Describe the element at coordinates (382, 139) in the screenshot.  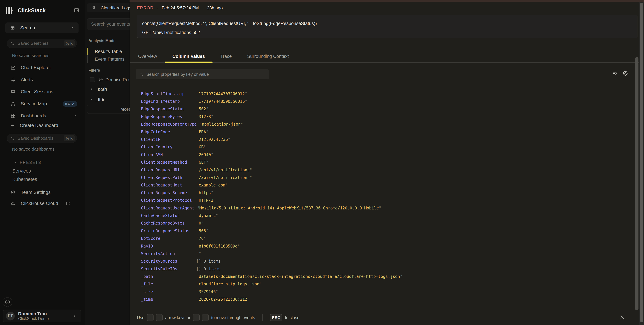
I see `property-row: ClientIP 212.92.4.236` at that location.